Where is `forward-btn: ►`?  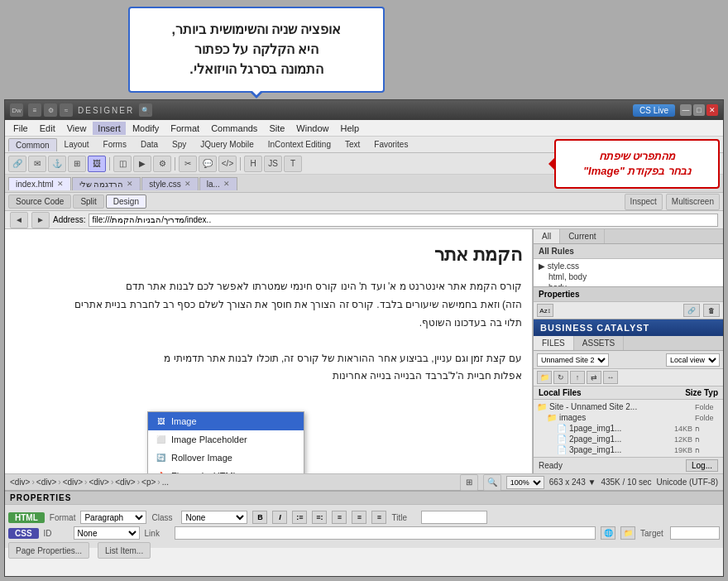
forward-btn: ► is located at coordinates (41, 220).